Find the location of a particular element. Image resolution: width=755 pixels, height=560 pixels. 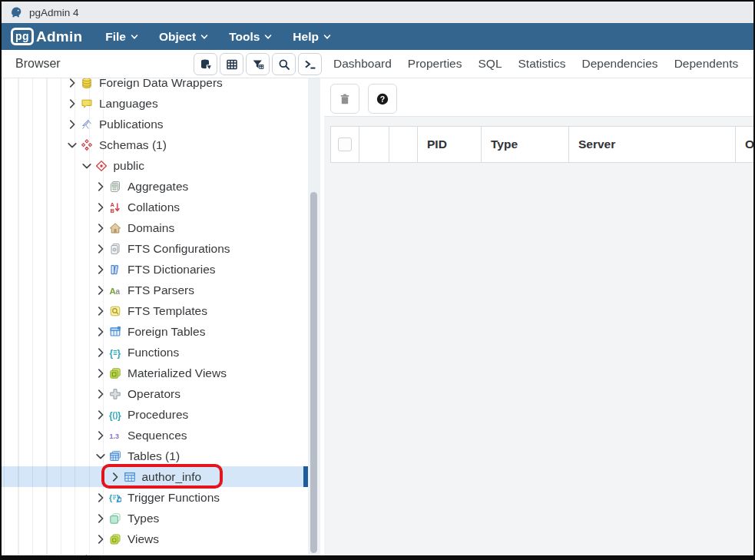

select-all-checkbox is located at coordinates (345, 144).